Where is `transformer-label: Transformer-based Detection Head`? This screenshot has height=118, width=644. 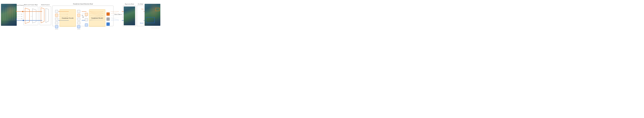 transformer-label: Transformer-based Detection Head is located at coordinates (83, 4).